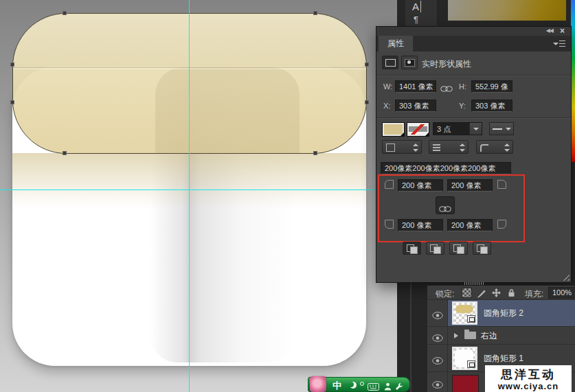 The image size is (575, 392). What do you see at coordinates (482, 249) in the screenshot?
I see `pathfinder-exclude-button` at bounding box center [482, 249].